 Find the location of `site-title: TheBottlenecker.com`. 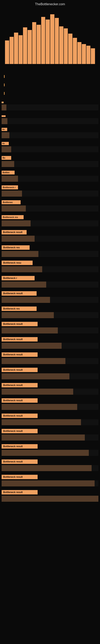

site-title: TheBottlenecker.com is located at coordinates (50, 4).